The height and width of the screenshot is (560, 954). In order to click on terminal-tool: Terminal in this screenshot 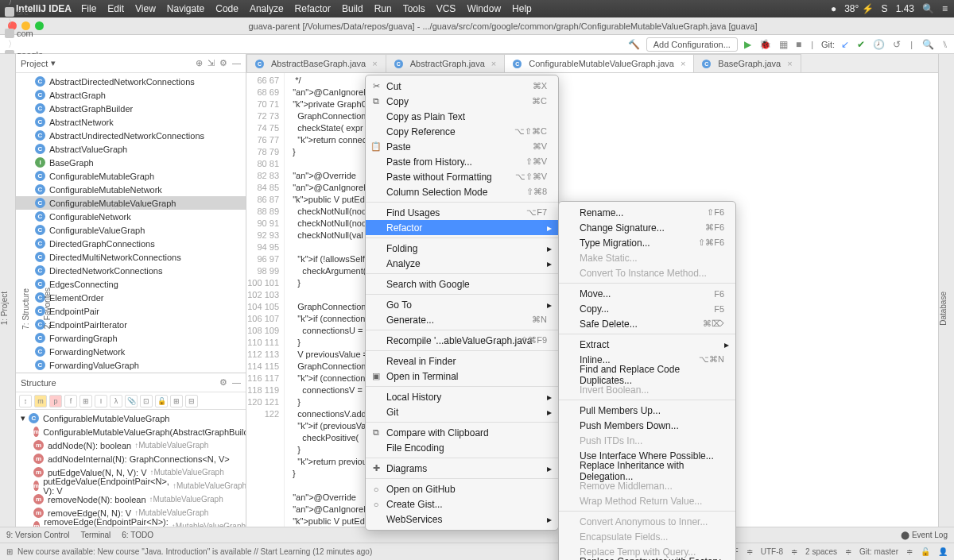, I will do `click(96, 535)`.